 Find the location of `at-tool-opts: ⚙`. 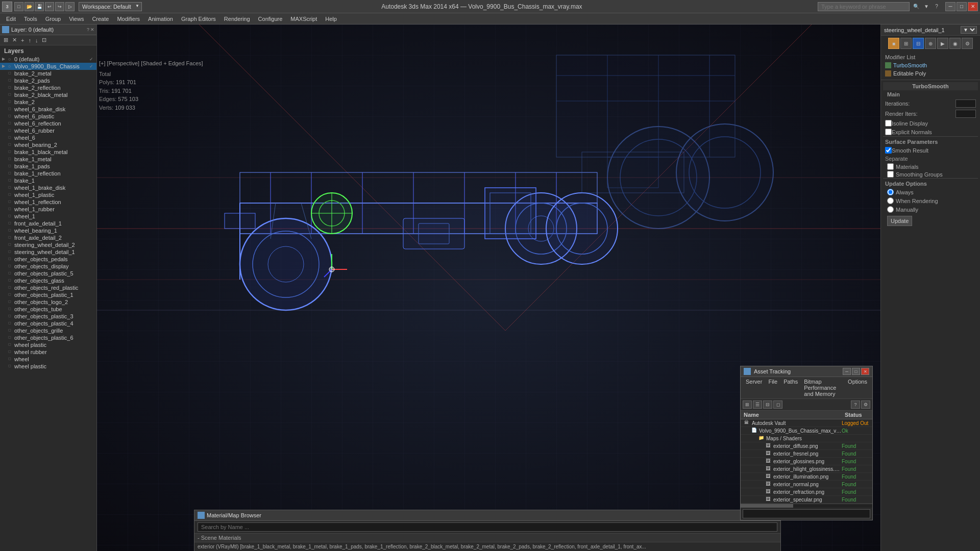

at-tool-opts: ⚙ is located at coordinates (866, 405).